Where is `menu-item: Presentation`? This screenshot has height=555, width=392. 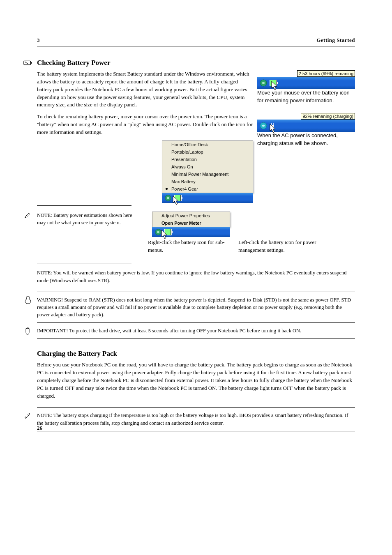
menu-item: Presentation is located at coordinates (208, 159).